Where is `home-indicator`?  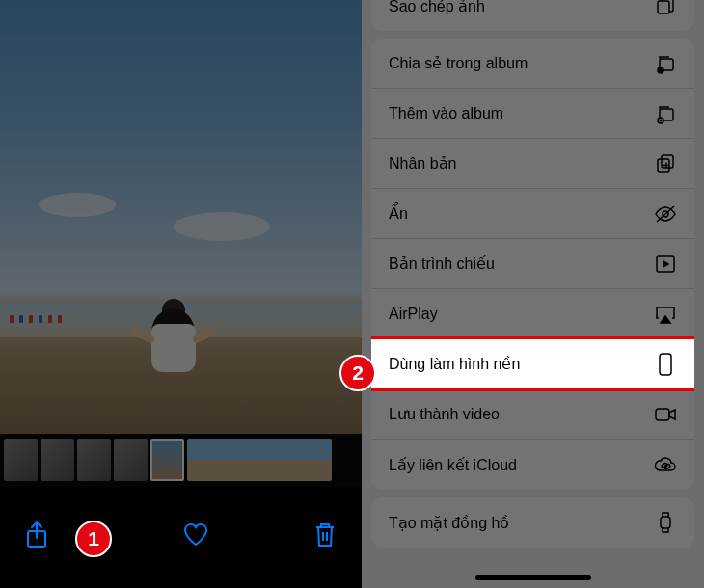 home-indicator is located at coordinates (533, 578).